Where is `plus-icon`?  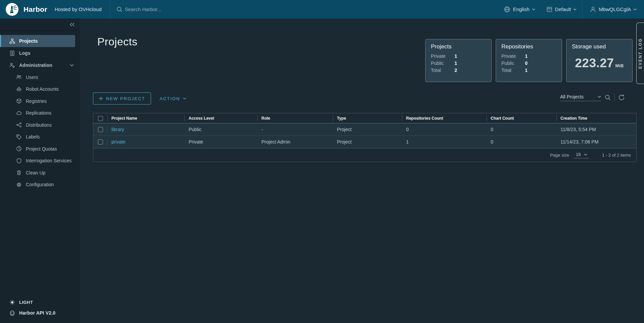 plus-icon is located at coordinates (101, 98).